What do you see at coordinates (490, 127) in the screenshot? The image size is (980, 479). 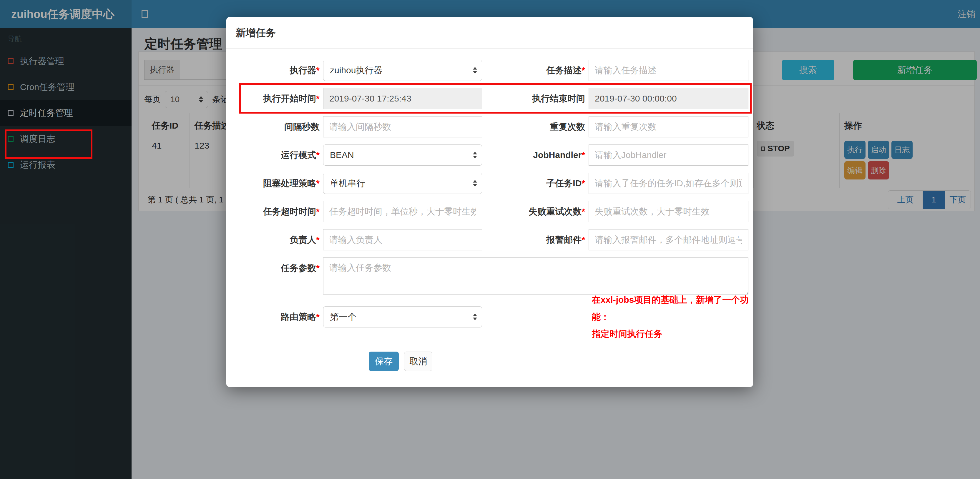 I see `form-row-interval-repeat: 间隔秒数 重复次数` at bounding box center [490, 127].